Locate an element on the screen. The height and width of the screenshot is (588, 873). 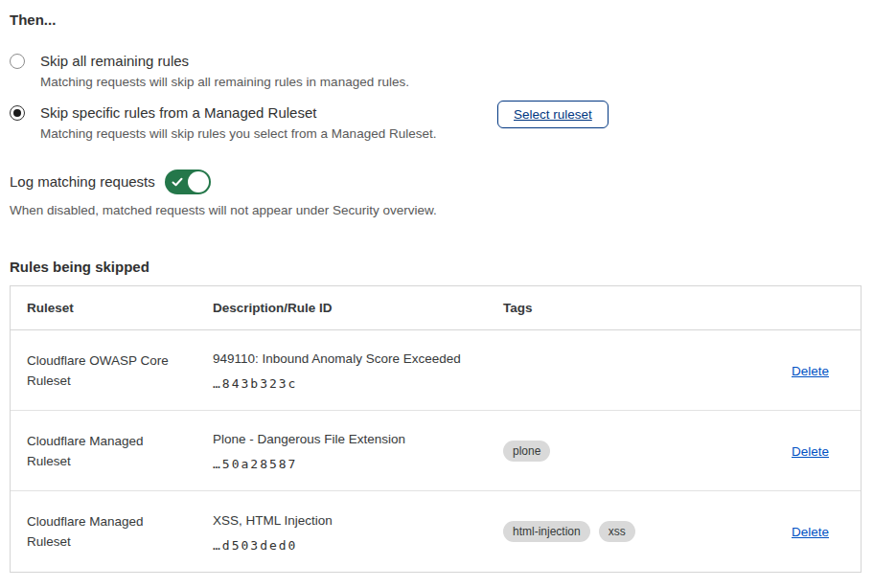
radio-button-skip-all is located at coordinates (17, 61).